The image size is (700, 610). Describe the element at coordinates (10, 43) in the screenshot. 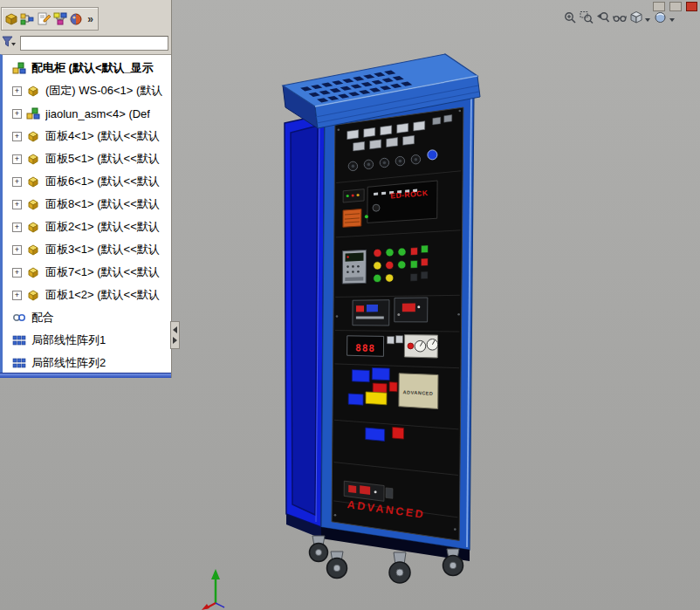

I see `filter-icon` at that location.